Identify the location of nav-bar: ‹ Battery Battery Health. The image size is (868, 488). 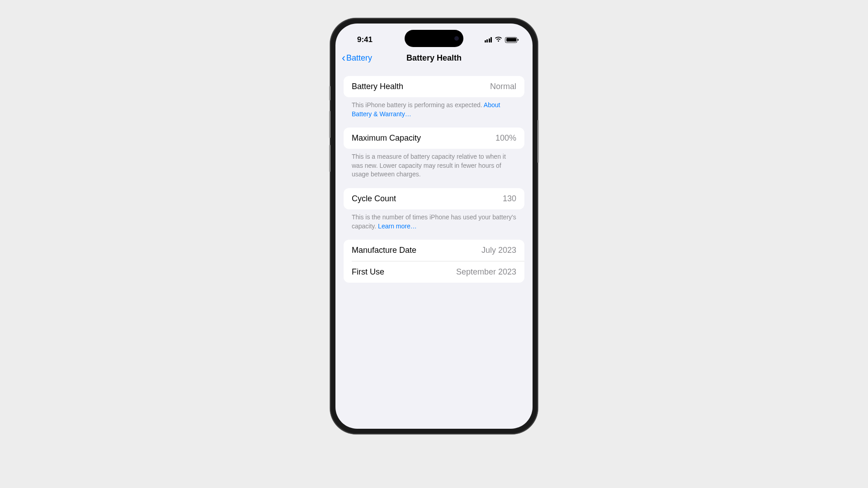
(434, 58).